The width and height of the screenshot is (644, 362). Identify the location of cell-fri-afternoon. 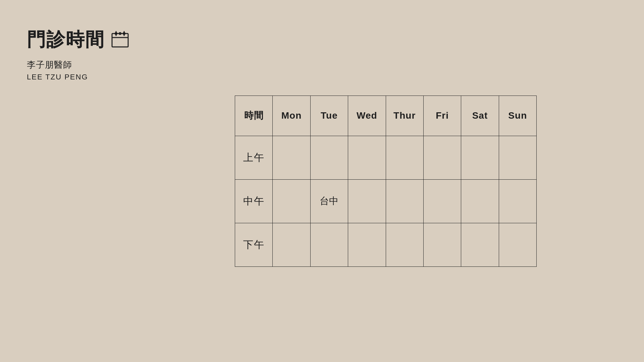
(442, 245).